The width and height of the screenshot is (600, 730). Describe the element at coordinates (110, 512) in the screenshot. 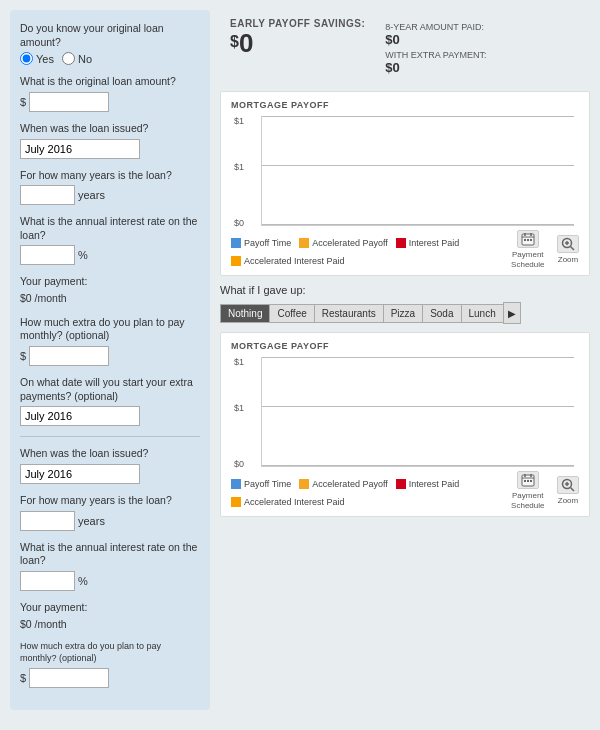

I see `loan-years2-group: For how many years is the loan? years` at that location.